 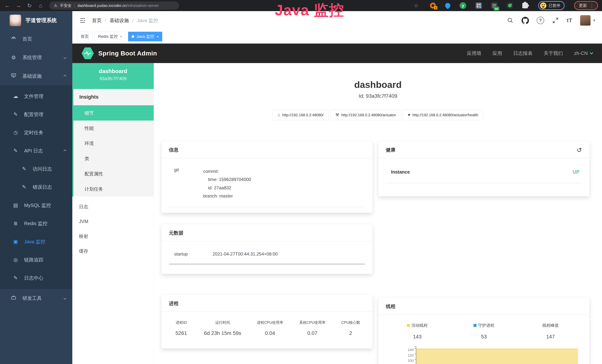 I want to click on sba-menu-mappings: 映射, so click(x=113, y=236).